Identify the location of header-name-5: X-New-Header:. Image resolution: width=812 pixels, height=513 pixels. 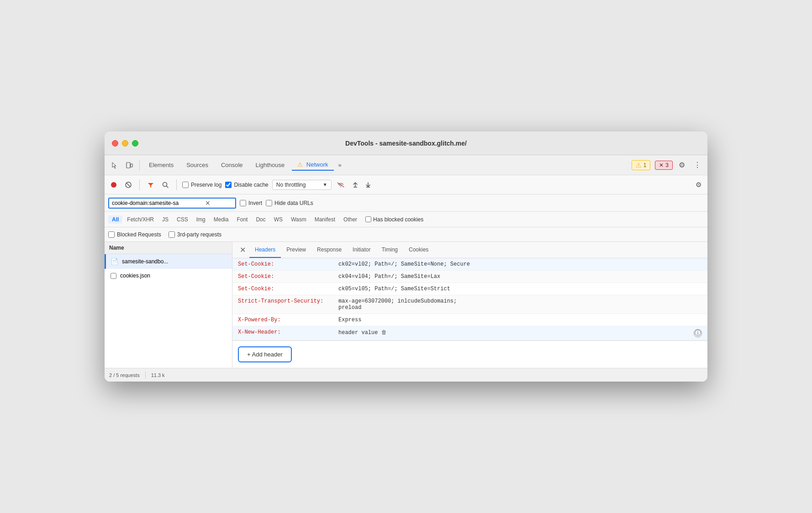
(288, 332).